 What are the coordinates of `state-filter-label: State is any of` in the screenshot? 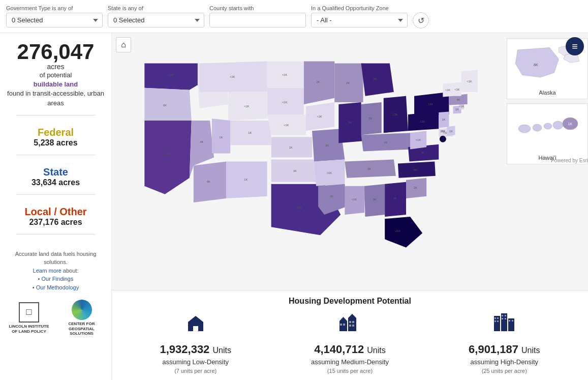 It's located at (156, 8).